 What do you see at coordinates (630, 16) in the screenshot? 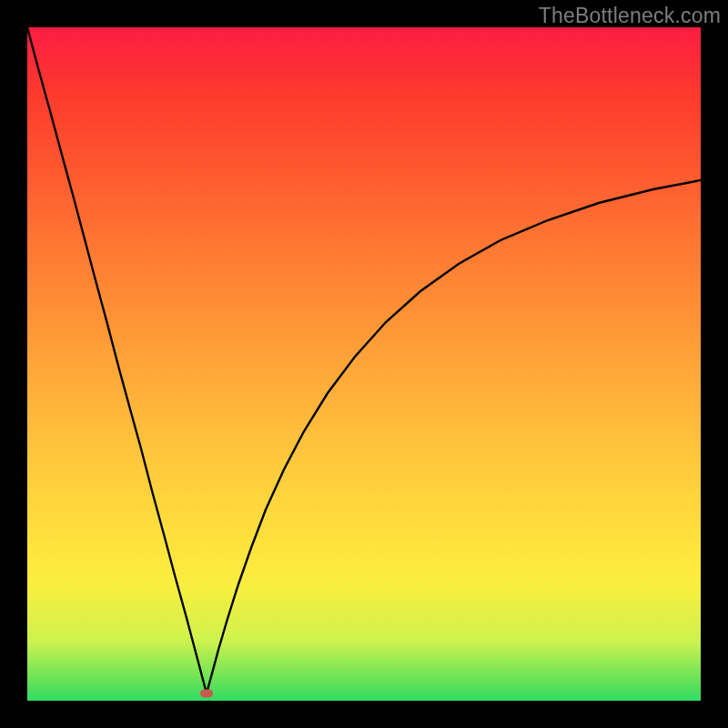
I see `watermark-text: TheBottleneck.com` at bounding box center [630, 16].